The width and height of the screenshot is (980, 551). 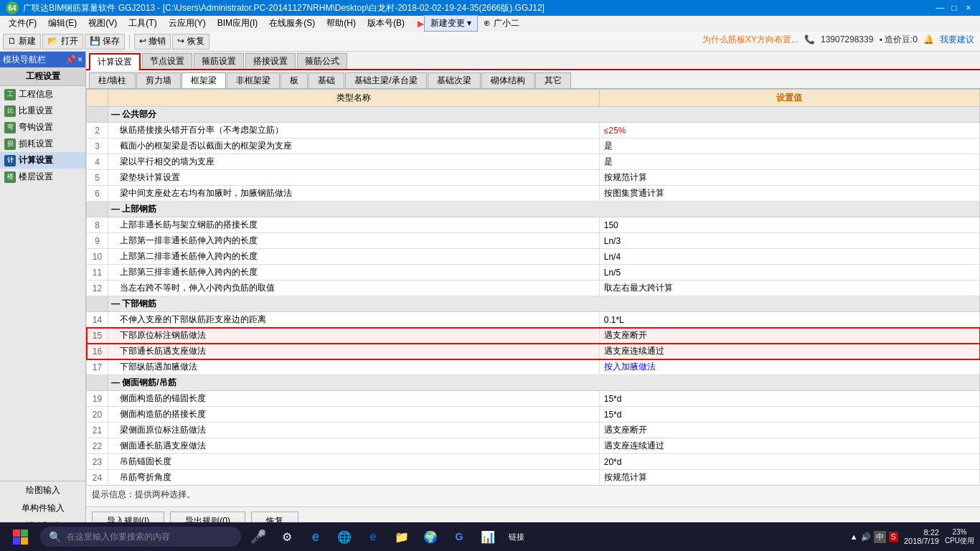 I want to click on menu-tools: 工具(T), so click(x=142, y=23).